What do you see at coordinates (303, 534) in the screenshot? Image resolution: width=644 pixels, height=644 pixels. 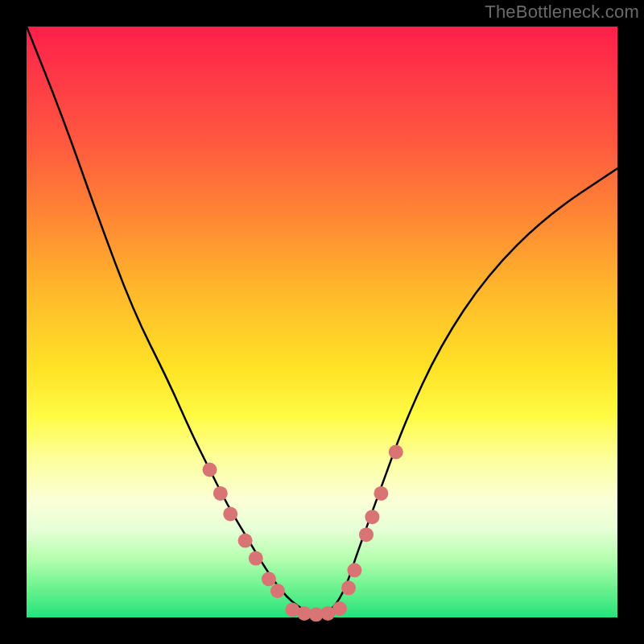 I see `curve-markers` at bounding box center [303, 534].